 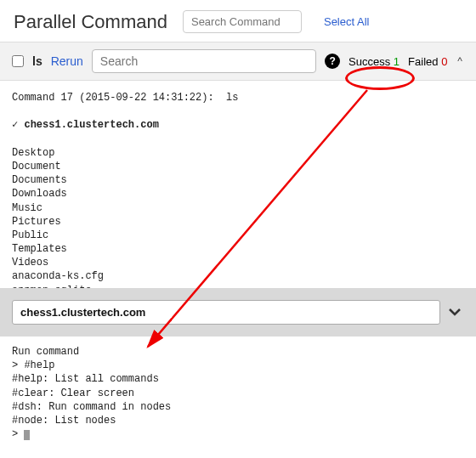 I want to click on success-label: Success, so click(x=369, y=61).